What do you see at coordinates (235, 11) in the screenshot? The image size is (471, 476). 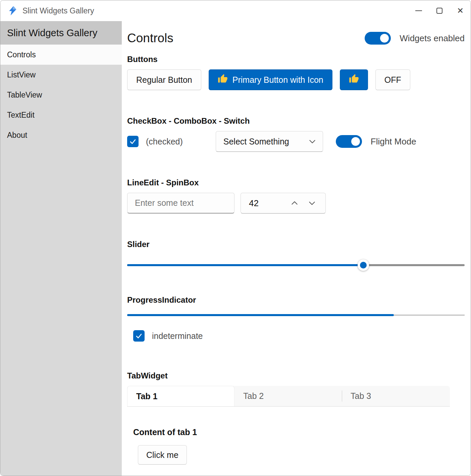 I see `titlebar: Slint Widgets Gallery ✕` at bounding box center [235, 11].